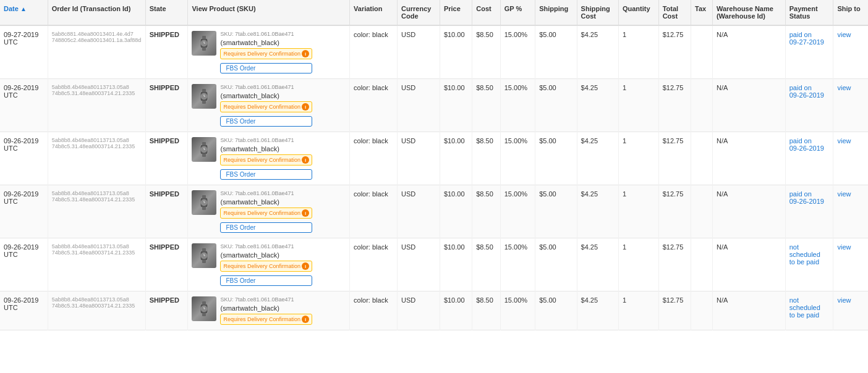  What do you see at coordinates (269, 52) in the screenshot?
I see `cell-product: SKU: 7tab.ce81.061.0Bae471 (smartwatch_b…` at bounding box center [269, 52].